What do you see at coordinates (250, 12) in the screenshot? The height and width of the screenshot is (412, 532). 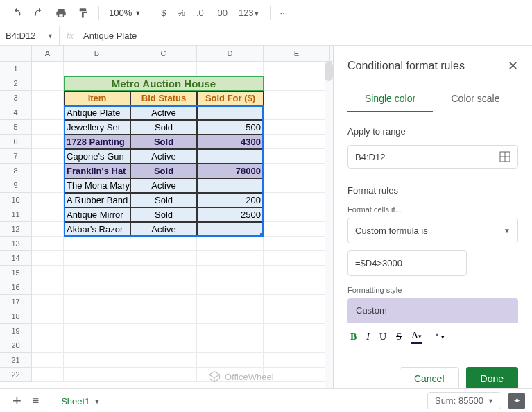 I see `format-number-dropdown: 123▼` at bounding box center [250, 12].